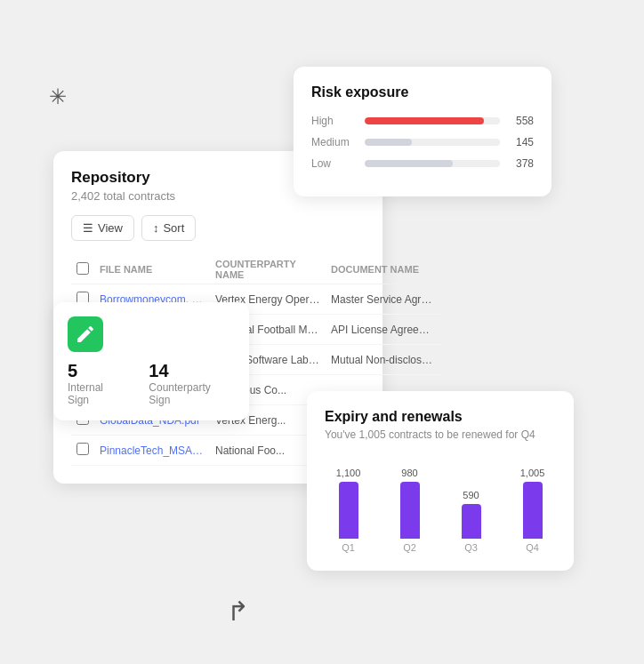 The height and width of the screenshot is (664, 644). What do you see at coordinates (440, 504) in the screenshot?
I see `expiry-chart: 1,100Q1980Q2590Q31,005Q4` at bounding box center [440, 504].